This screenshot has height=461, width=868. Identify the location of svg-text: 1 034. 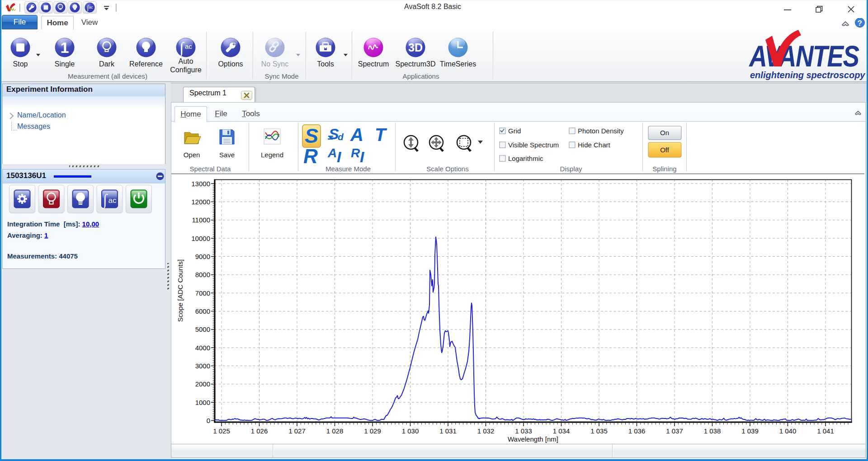
(561, 431).